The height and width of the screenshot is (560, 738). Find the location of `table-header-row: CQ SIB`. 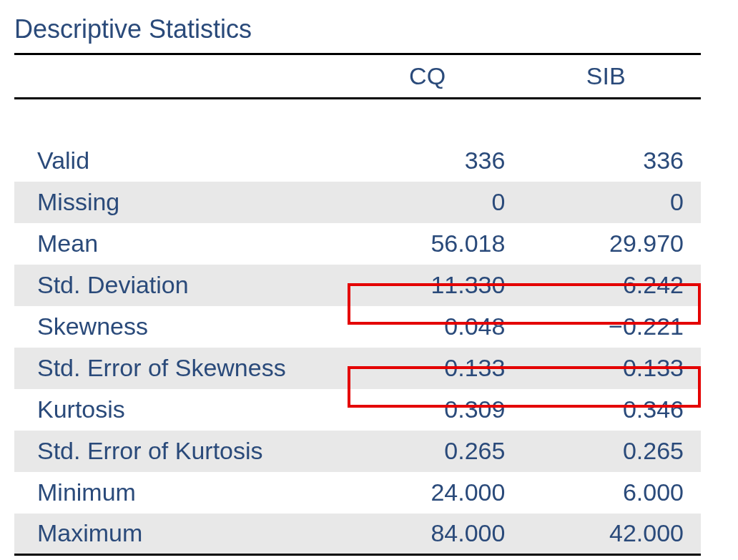

table-header-row: CQ SIB is located at coordinates (358, 77).